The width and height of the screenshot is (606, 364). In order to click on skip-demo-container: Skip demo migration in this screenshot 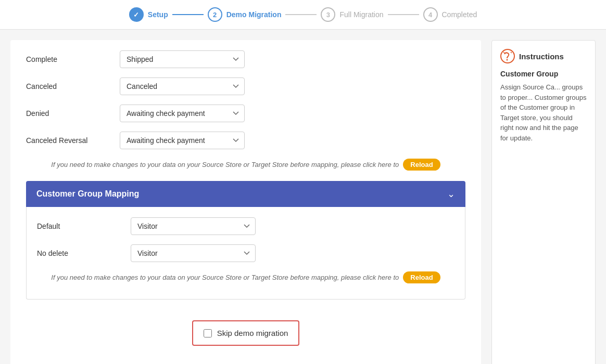, I will do `click(246, 333)`.